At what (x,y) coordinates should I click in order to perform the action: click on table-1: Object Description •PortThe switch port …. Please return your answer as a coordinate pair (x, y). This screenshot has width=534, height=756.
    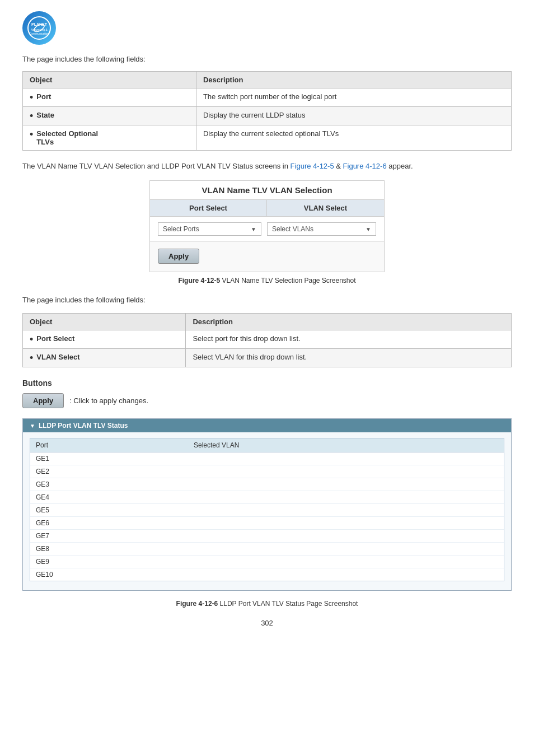
    Looking at the image, I should click on (267, 111).